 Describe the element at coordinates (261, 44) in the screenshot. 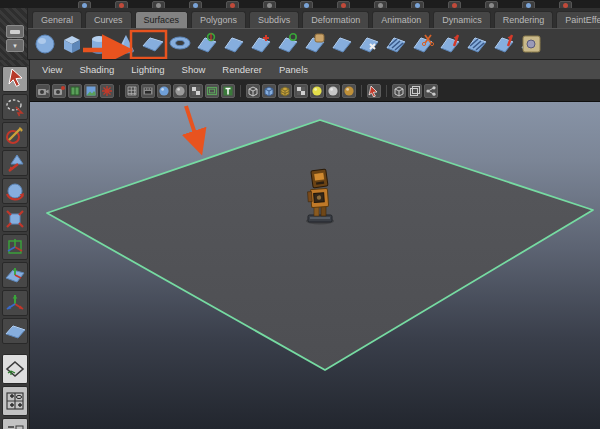

I see `planar-icon` at that location.